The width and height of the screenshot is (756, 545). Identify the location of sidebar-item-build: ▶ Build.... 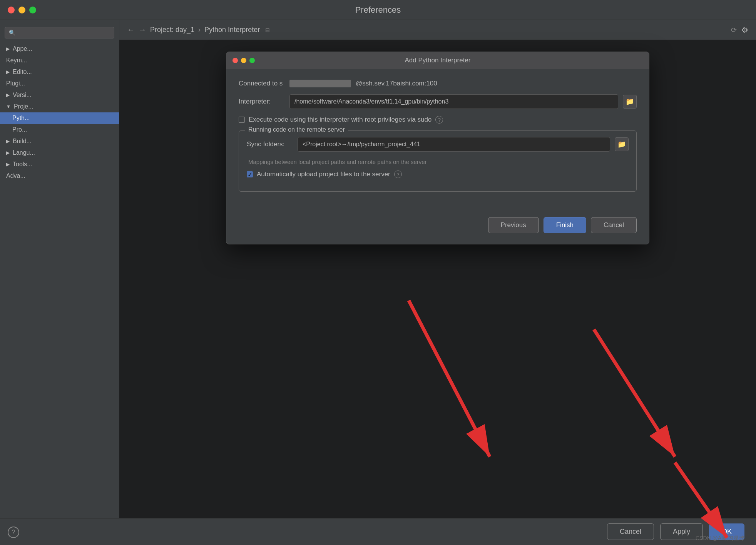
(59, 141).